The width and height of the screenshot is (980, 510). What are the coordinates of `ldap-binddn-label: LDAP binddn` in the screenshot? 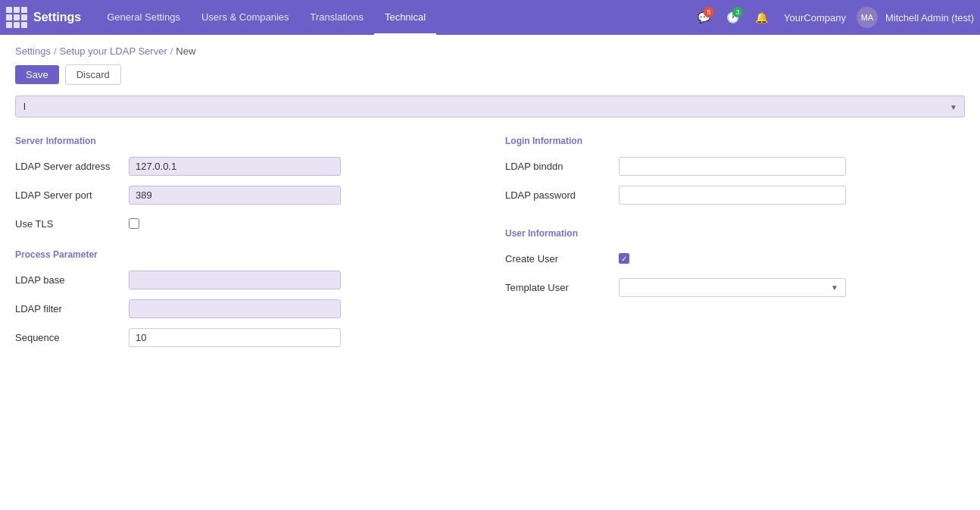 It's located at (562, 167).